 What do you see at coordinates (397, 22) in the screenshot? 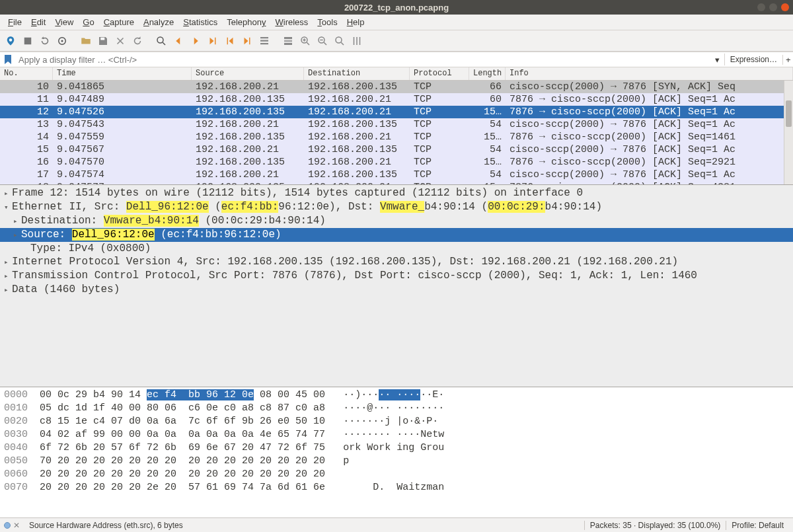
I see `menu-bar: File Edit View Go Capture Analyze Statis…` at bounding box center [397, 22].